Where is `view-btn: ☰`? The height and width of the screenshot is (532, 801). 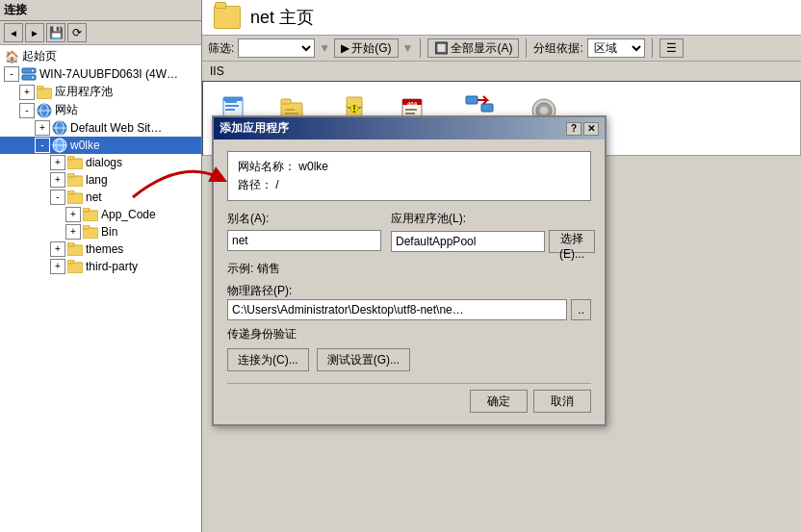 view-btn: ☰ is located at coordinates (672, 48).